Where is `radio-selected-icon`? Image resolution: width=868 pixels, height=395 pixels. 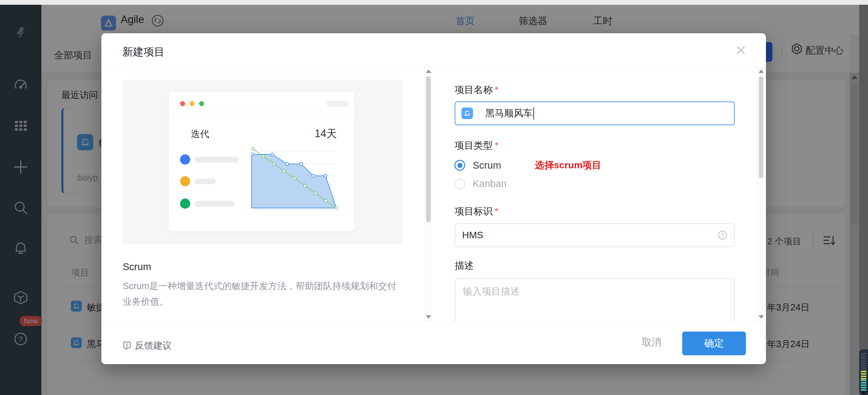
radio-selected-icon is located at coordinates (460, 165).